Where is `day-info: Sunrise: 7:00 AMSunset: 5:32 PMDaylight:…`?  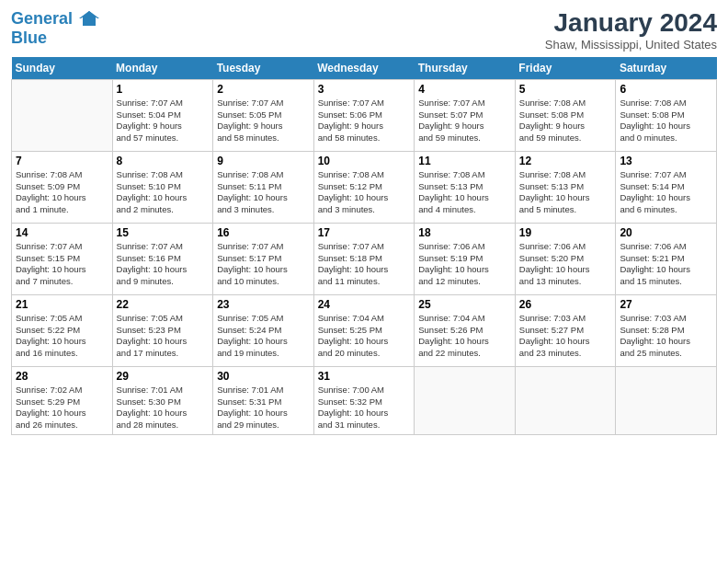
day-info: Sunrise: 7:00 AMSunset: 5:32 PMDaylight:… is located at coordinates (364, 408).